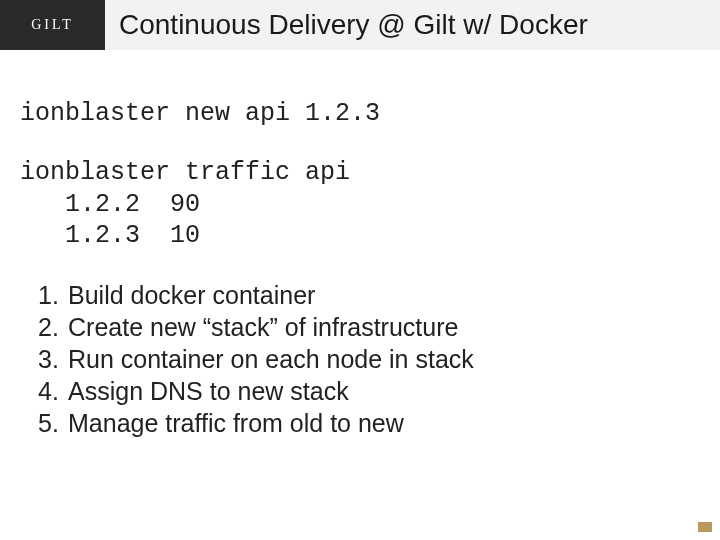 This screenshot has width=720, height=540. What do you see at coordinates (369, 359) in the screenshot?
I see `step-item: Run container on each node in stack` at bounding box center [369, 359].